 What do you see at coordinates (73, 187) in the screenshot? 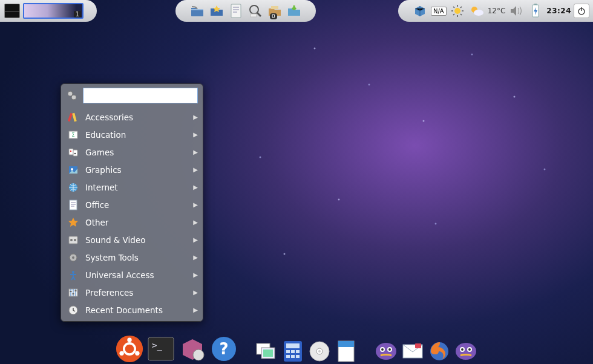
I see `internet-icon` at bounding box center [73, 187].